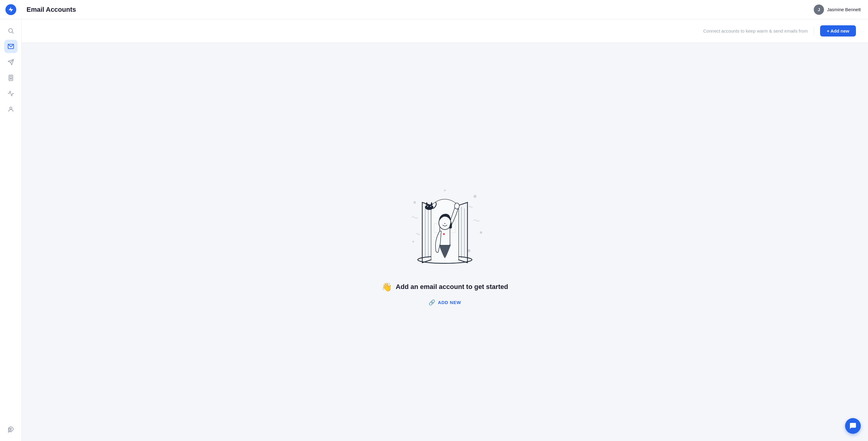 This screenshot has height=441, width=868. I want to click on topbar-left: Email Accounts, so click(38, 9).